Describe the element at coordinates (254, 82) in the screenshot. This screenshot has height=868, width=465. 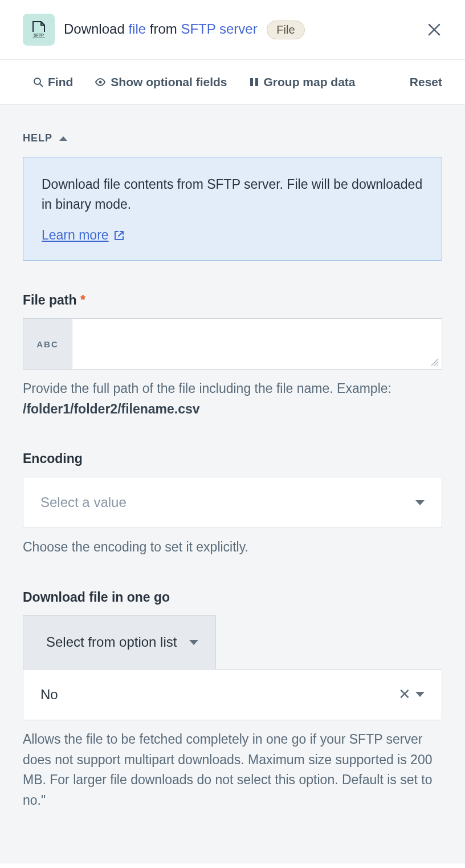
I see `group-icon` at that location.